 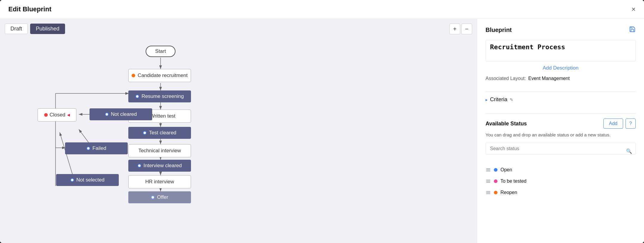 I want to click on node-hr-interview: HR interview, so click(x=160, y=182).